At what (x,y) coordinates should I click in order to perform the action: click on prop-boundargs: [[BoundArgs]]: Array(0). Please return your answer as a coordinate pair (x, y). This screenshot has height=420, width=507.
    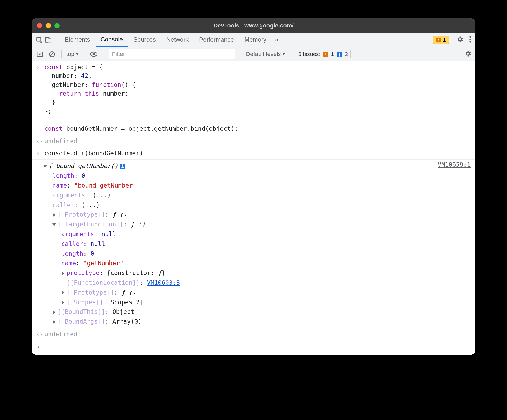
    Looking at the image, I should click on (261, 322).